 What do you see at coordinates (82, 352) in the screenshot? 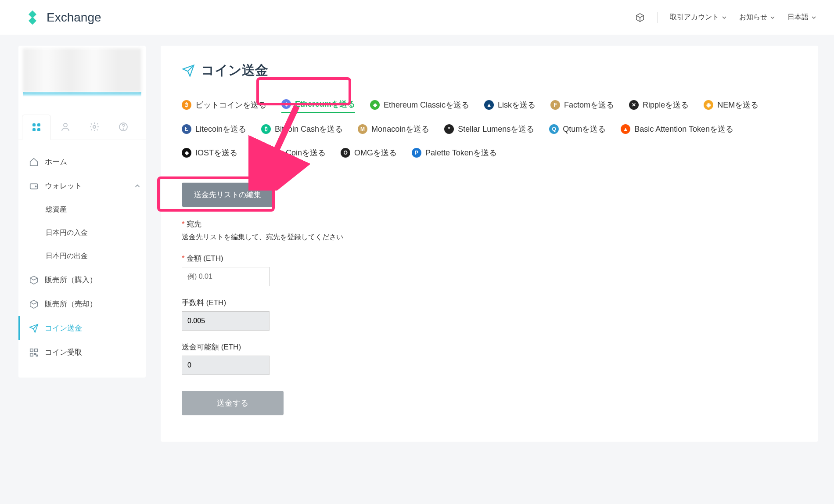
I see `nav-coin-receive: コイン受取` at bounding box center [82, 352].